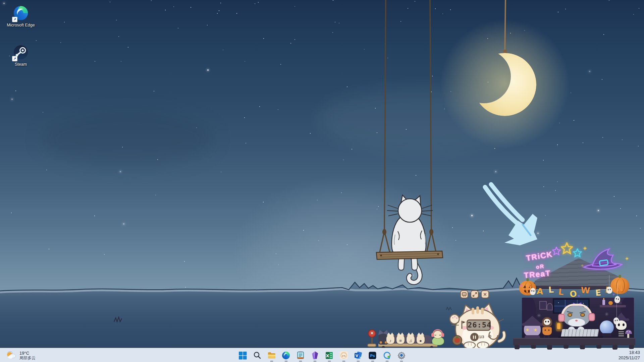 This screenshot has height=362, width=644. I want to click on taskbar-weather-widget: 19°C 局部多云, so click(21, 355).